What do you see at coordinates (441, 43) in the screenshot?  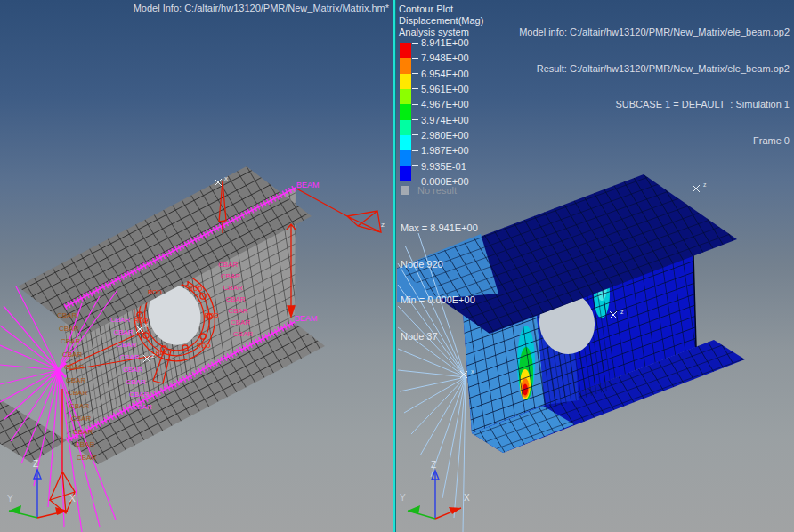 I see `legend-value: 8.941E+00` at bounding box center [441, 43].